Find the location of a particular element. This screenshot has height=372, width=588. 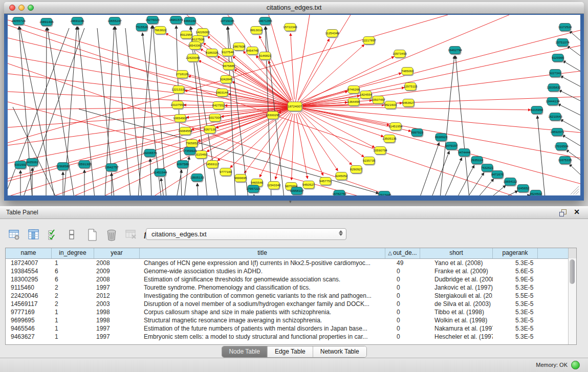

graph-node: 16961574 is located at coordinates (176, 20).